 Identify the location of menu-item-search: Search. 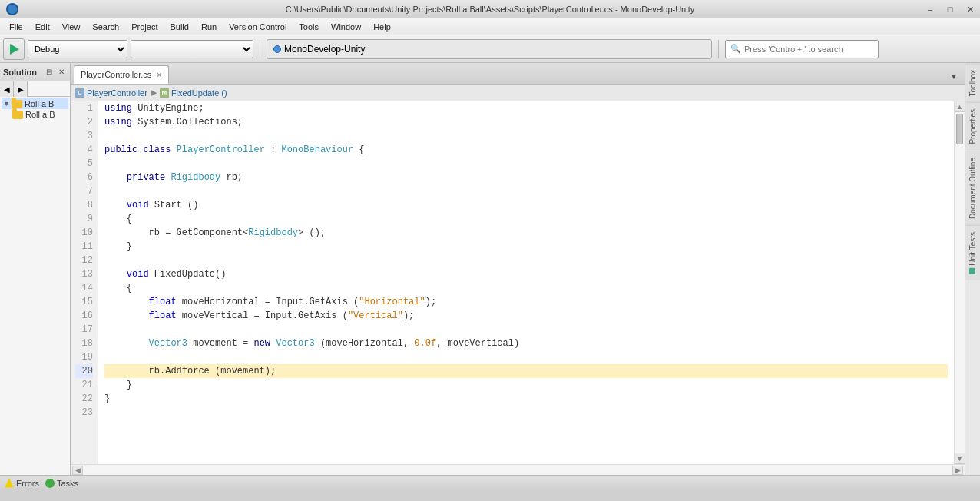
(106, 27).